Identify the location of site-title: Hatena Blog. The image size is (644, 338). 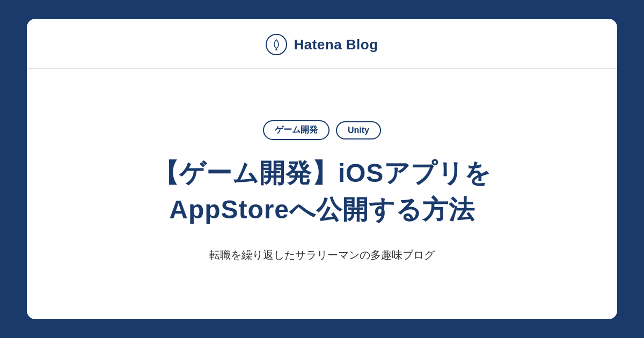
(336, 45).